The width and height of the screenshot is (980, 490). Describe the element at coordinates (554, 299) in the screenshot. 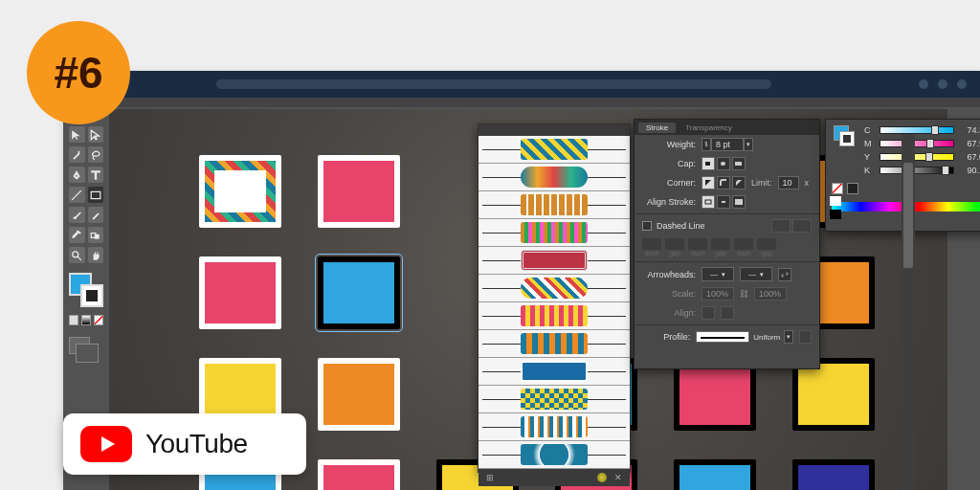

I see `brushes-panel: ⊞ ✕` at that location.